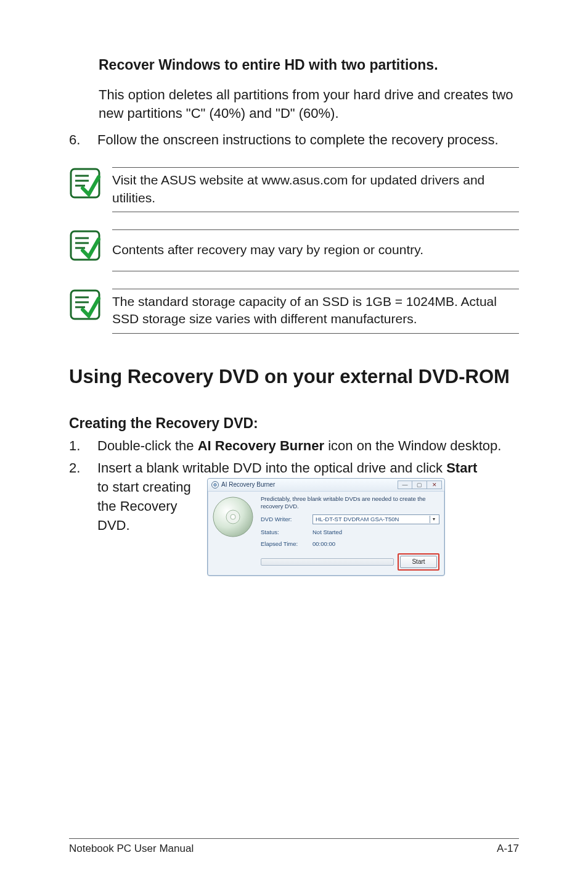 This screenshot has height=887, width=588. I want to click on chevron-down-icon: ▾, so click(434, 519).